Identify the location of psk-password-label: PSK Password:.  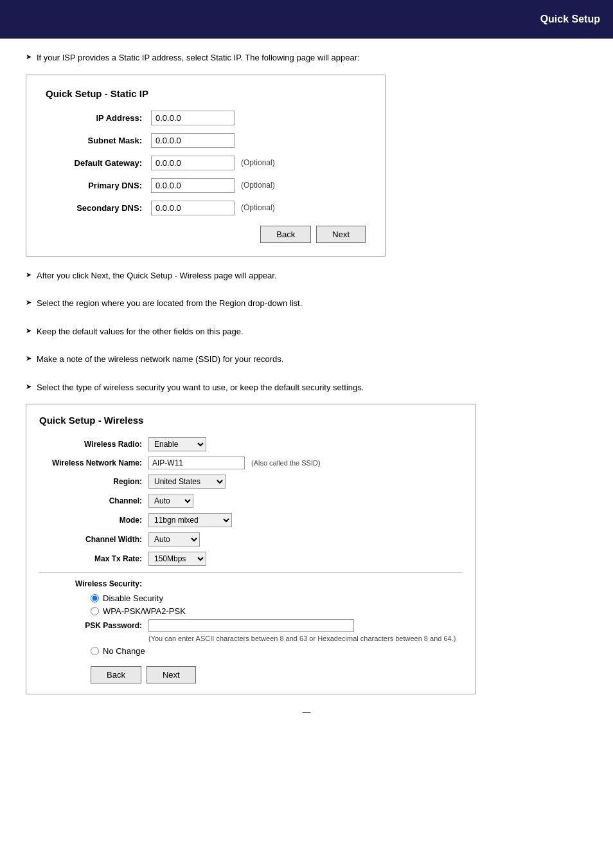
(91, 626).